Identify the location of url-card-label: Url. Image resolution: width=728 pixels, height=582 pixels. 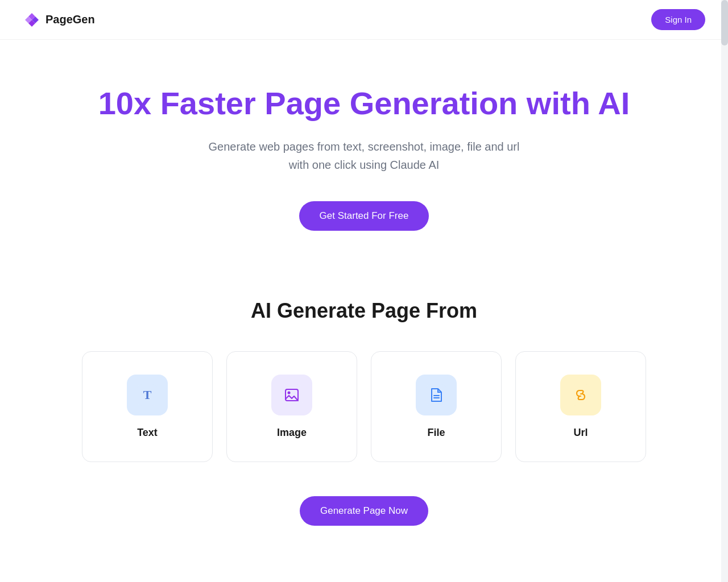
(580, 433).